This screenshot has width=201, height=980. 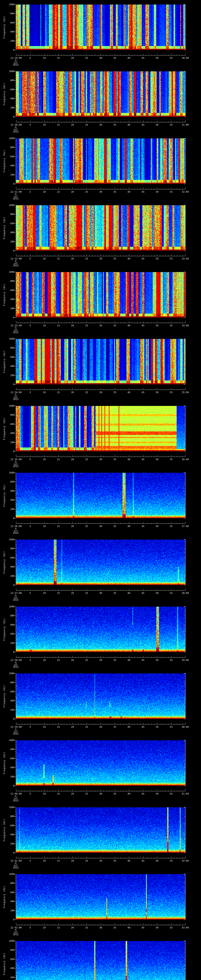 What do you see at coordinates (185, 660) in the screenshot?
I see `end-time-label: 39:00` at bounding box center [185, 660].